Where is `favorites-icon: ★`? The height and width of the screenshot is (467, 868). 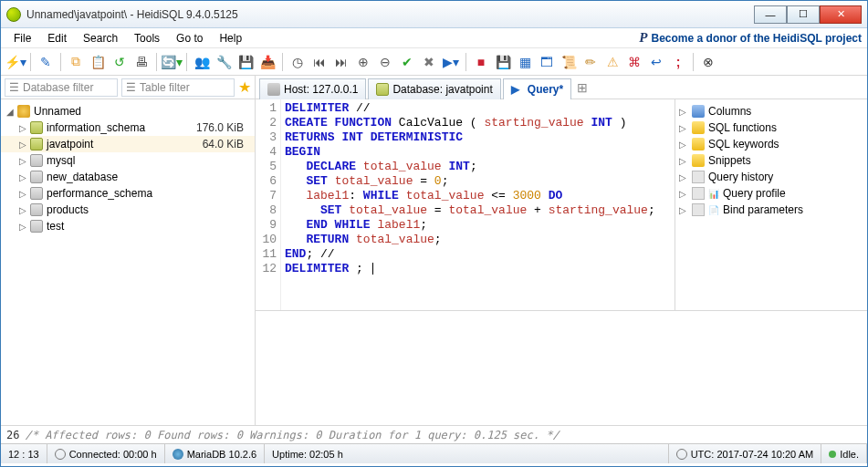 favorites-icon: ★ is located at coordinates (245, 88).